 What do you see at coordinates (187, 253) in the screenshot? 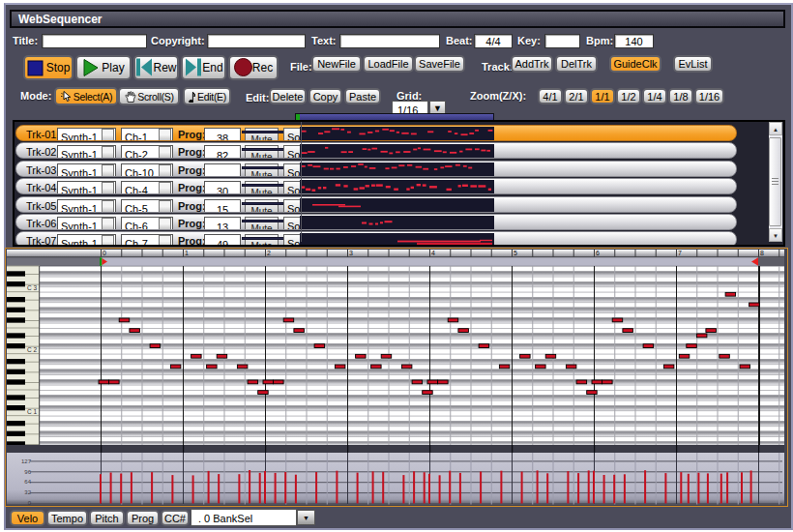
I see `svg-text: 1` at bounding box center [187, 253].